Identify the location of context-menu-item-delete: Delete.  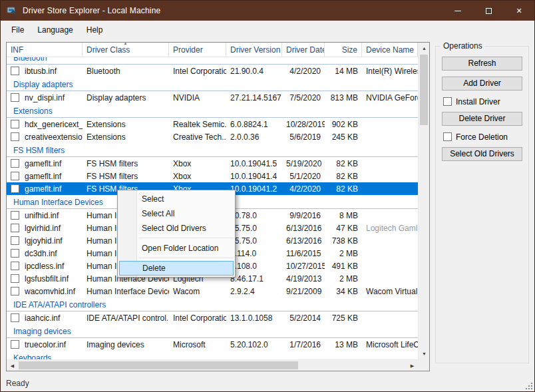
(176, 268).